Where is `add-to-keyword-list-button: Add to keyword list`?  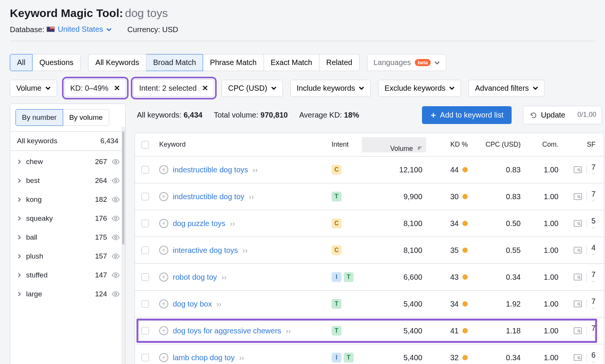 add-to-keyword-list-button: Add to keyword list is located at coordinates (467, 115).